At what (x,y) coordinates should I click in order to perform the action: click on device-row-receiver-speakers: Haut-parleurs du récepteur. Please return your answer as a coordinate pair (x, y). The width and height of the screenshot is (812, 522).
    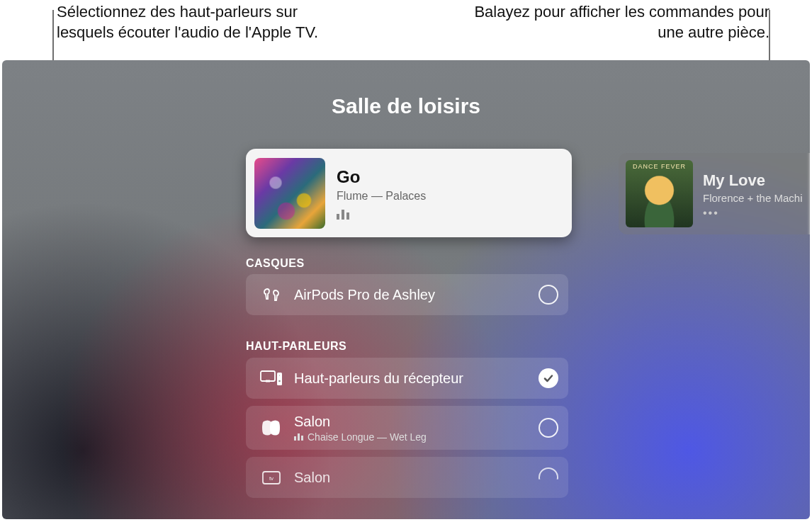
    Looking at the image, I should click on (407, 378).